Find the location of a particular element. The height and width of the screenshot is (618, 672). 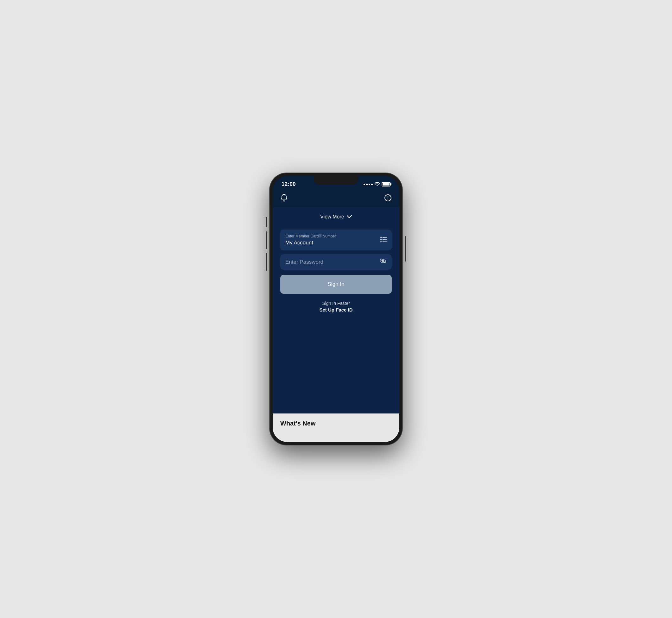

password-field: Enter Password is located at coordinates (336, 262).